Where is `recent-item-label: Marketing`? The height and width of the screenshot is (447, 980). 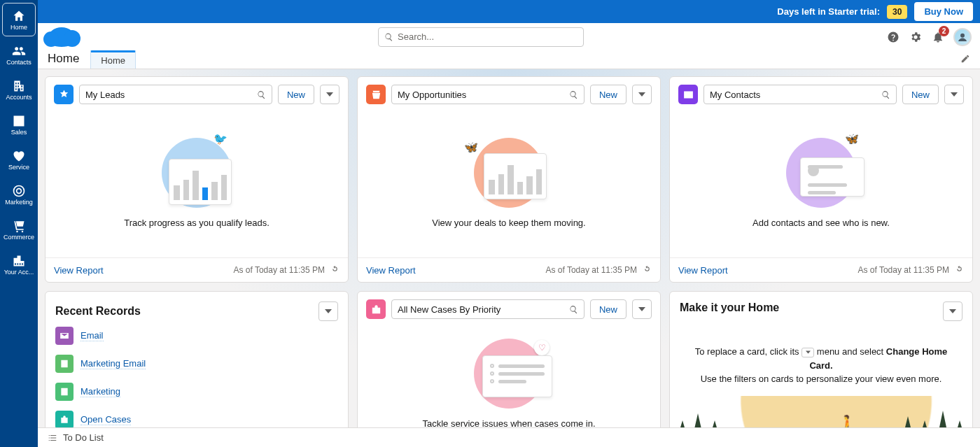
recent-item-label: Marketing is located at coordinates (101, 392).